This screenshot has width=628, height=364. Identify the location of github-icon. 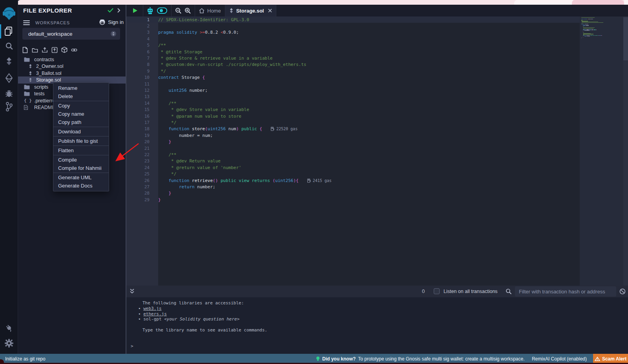
(102, 22).